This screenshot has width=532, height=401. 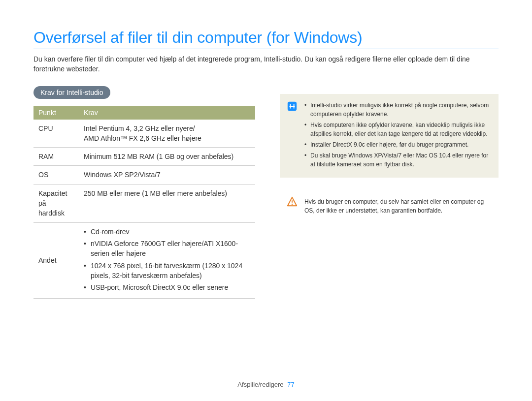 What do you see at coordinates (266, 39) in the screenshot?
I see `page-title: Overførsel af filer til din computer (fo…` at bounding box center [266, 39].